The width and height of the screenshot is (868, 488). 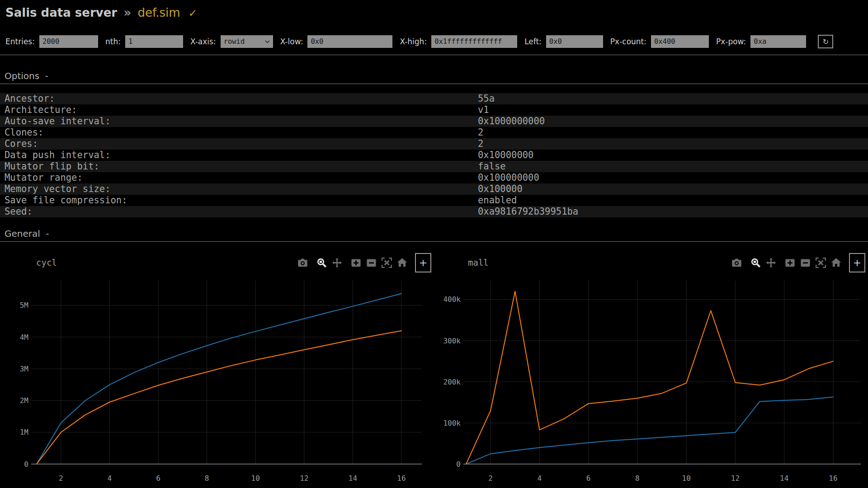 I want to click on px-count-input, so click(x=680, y=42).